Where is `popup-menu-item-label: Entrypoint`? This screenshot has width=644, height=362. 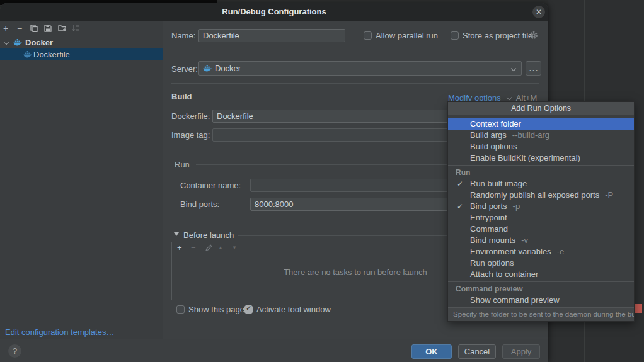
popup-menu-item-label: Entrypoint is located at coordinates (489, 218).